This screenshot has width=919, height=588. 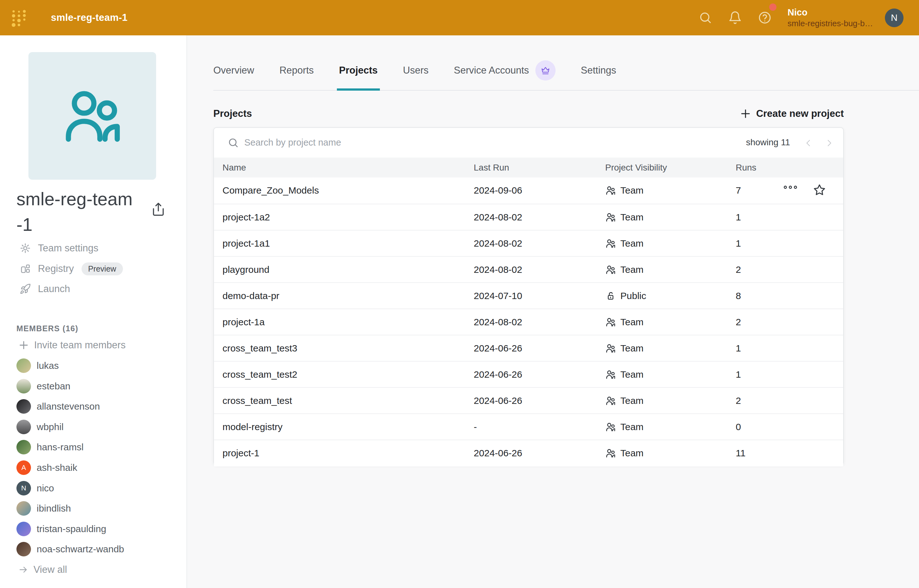 What do you see at coordinates (44, 386) in the screenshot?
I see `member-esteban: esteban` at bounding box center [44, 386].